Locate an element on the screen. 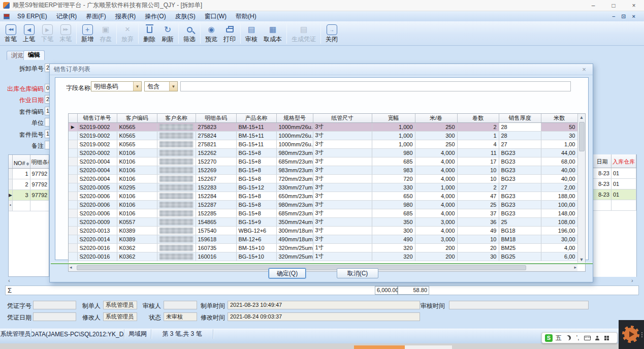 The image size is (644, 349). punctuation-icon: ’, is located at coordinates (578, 338).